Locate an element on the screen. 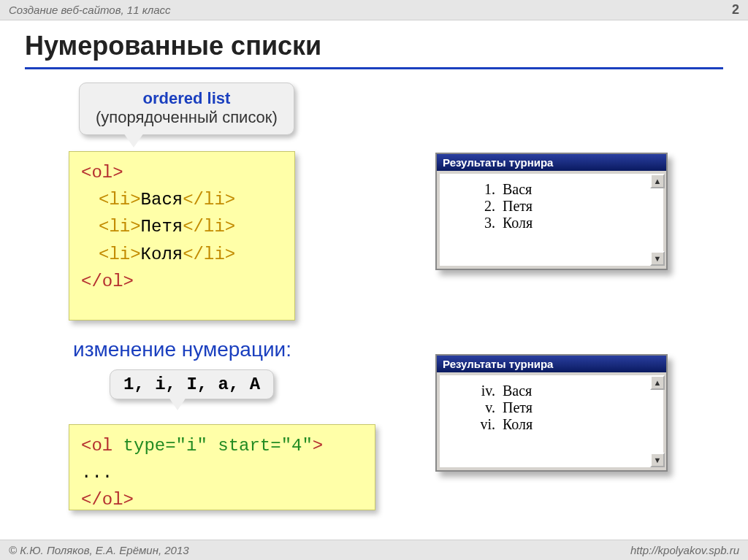  list-item: iv.Вася is located at coordinates (568, 391).